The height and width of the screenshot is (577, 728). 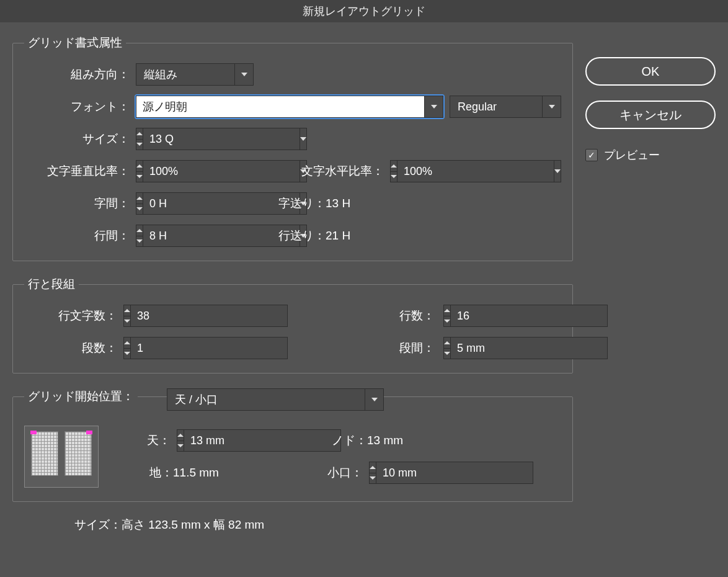 I want to click on ten-field, so click(x=236, y=441).